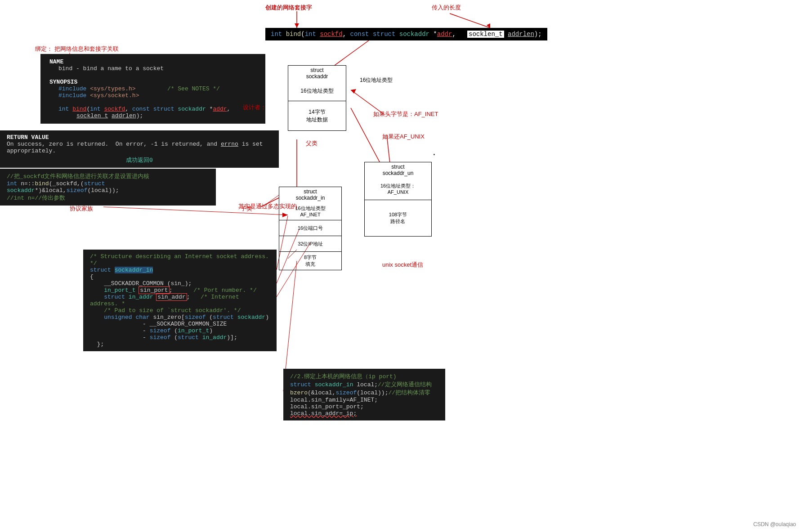  What do you see at coordinates (312, 143) in the screenshot?
I see `label-parent-class: 父类` at bounding box center [312, 143].